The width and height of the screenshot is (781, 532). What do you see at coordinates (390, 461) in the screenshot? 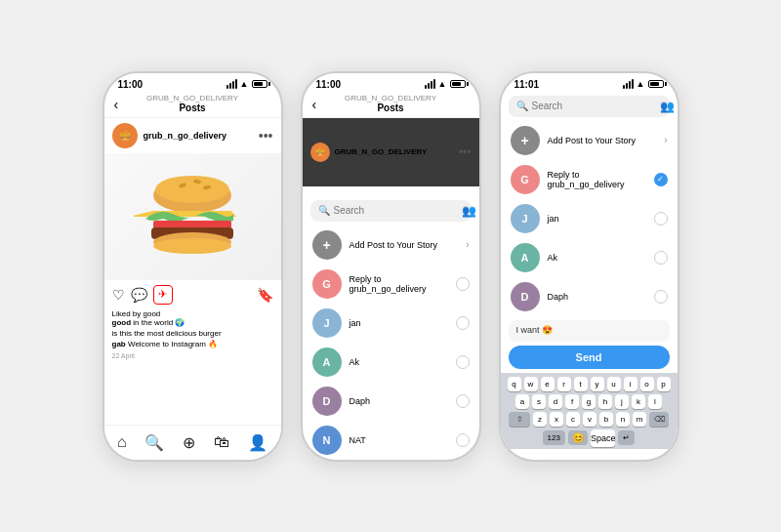
I see `share-item-celest: C Celest` at bounding box center [390, 461].